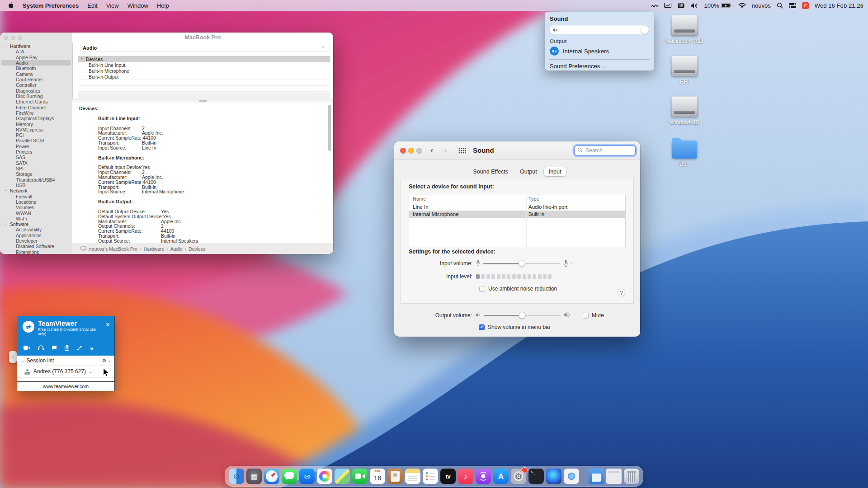 Image resolution: width=868 pixels, height=488 pixels. Describe the element at coordinates (413, 476) in the screenshot. I see `notes-dock-icon` at that location.